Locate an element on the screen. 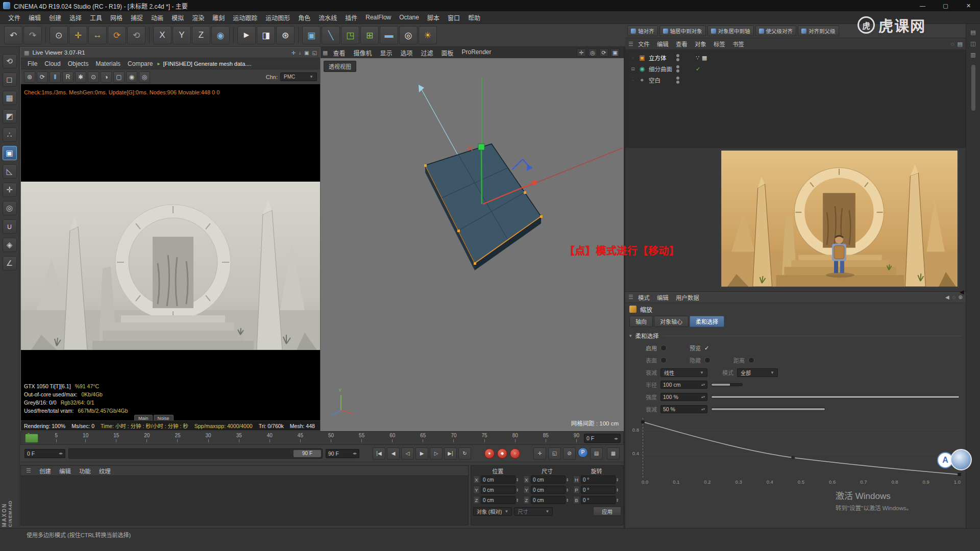 This screenshot has height=551, width=980. lv-resize-icon: ◱ is located at coordinates (314, 53).